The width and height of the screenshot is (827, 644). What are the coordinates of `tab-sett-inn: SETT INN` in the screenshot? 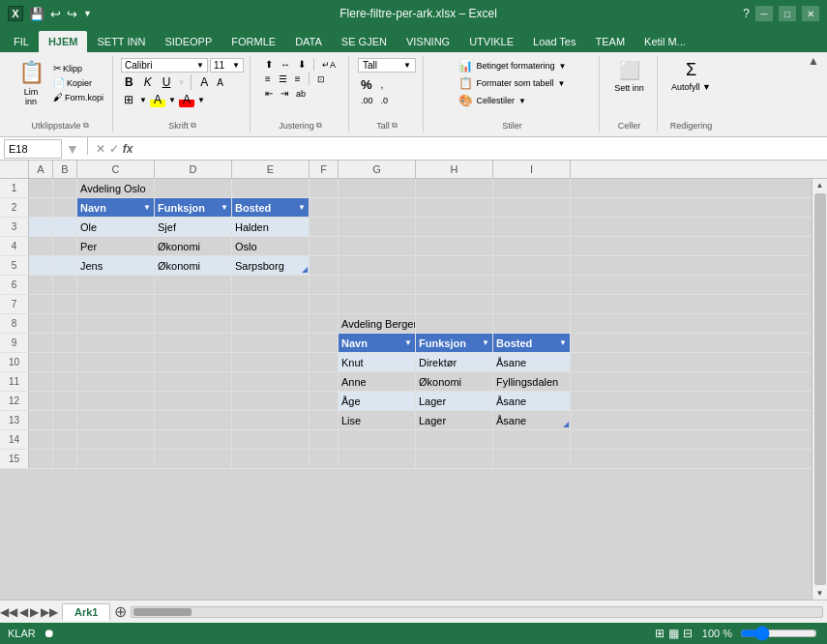 It's located at (121, 42).